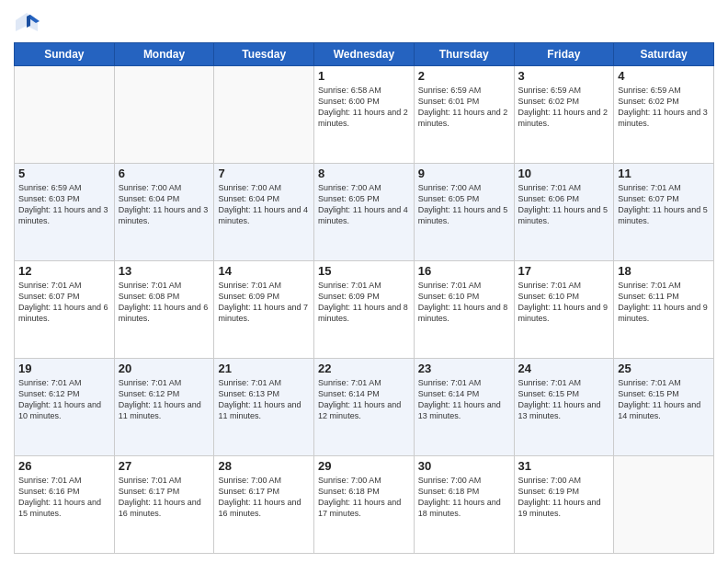  I want to click on cell-day-info: Sunrise: 7:01 AM Sunset: 6:13 PM Dayligh…, so click(264, 399).